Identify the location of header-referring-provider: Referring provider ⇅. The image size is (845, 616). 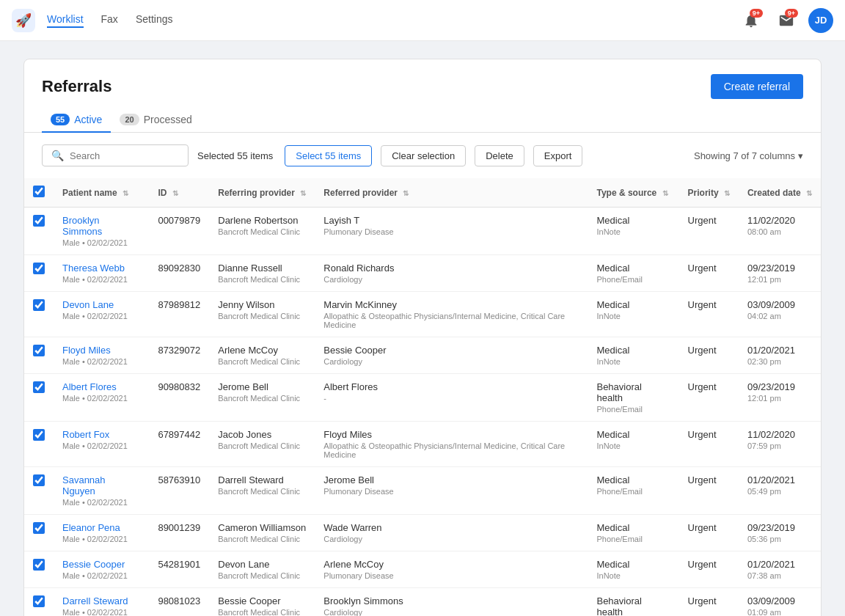
(262, 193).